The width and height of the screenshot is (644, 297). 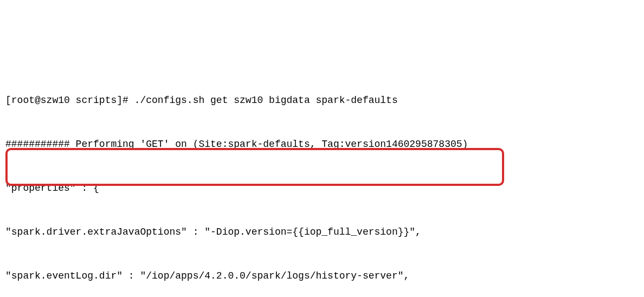 What do you see at coordinates (322, 101) in the screenshot?
I see `terminal-line: [root@szw10 scripts]# ./configs.sh get s…` at bounding box center [322, 101].